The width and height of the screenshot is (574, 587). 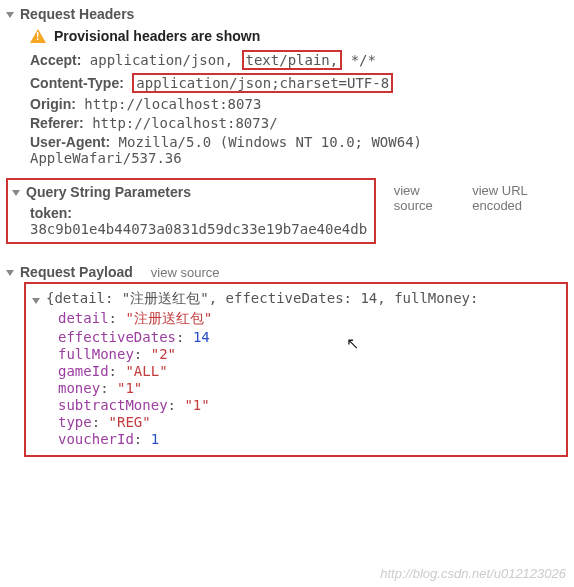 What do you see at coordinates (309, 388) in the screenshot?
I see `payload-property: money: "1"` at bounding box center [309, 388].